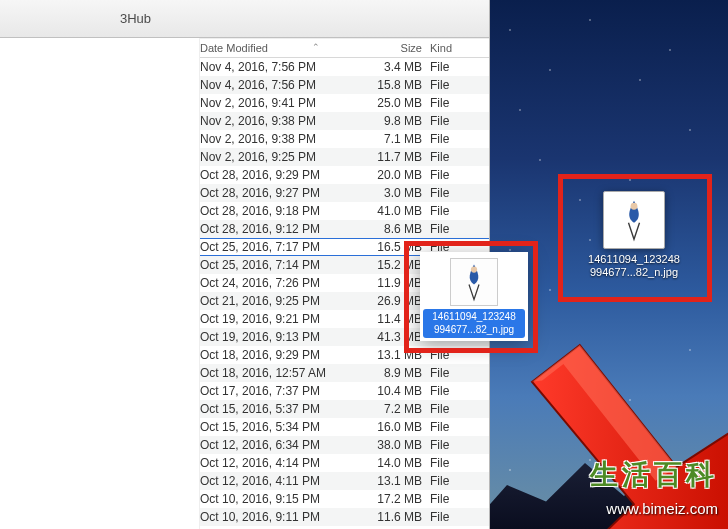 The height and width of the screenshot is (529, 728). Describe the element at coordinates (400, 499) in the screenshot. I see `file-size: 17.2 MB` at that location.